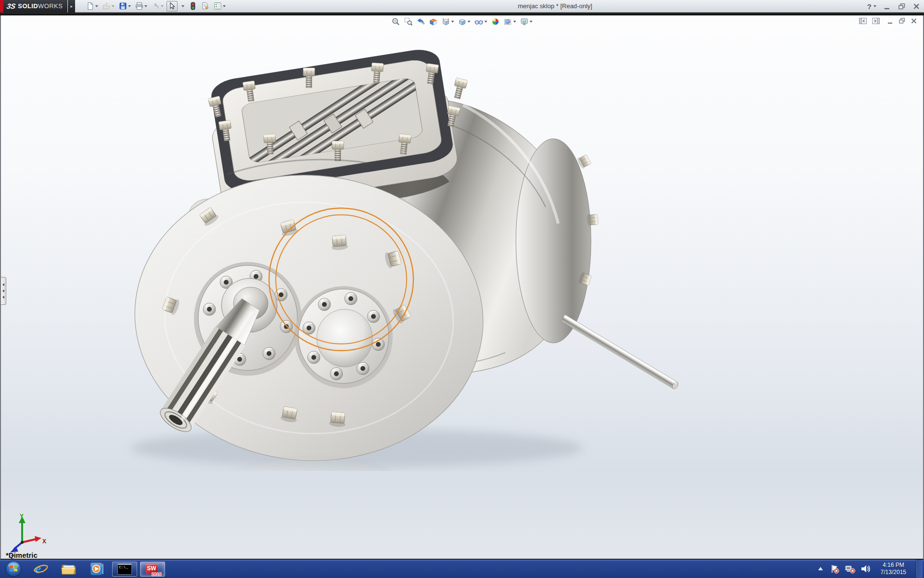  Describe the element at coordinates (526, 22) in the screenshot. I see `view-settings-button` at that location.